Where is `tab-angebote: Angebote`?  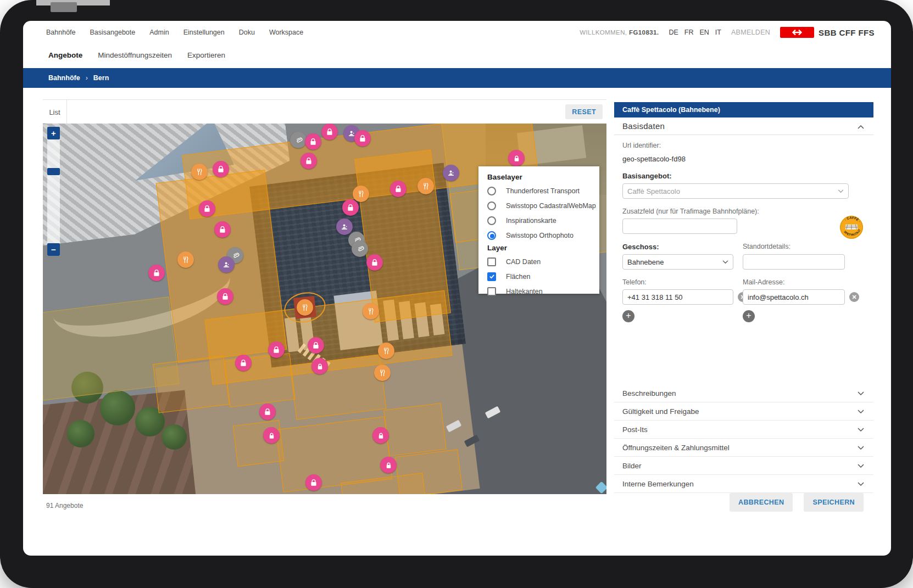 tab-angebote: Angebote is located at coordinates (65, 55).